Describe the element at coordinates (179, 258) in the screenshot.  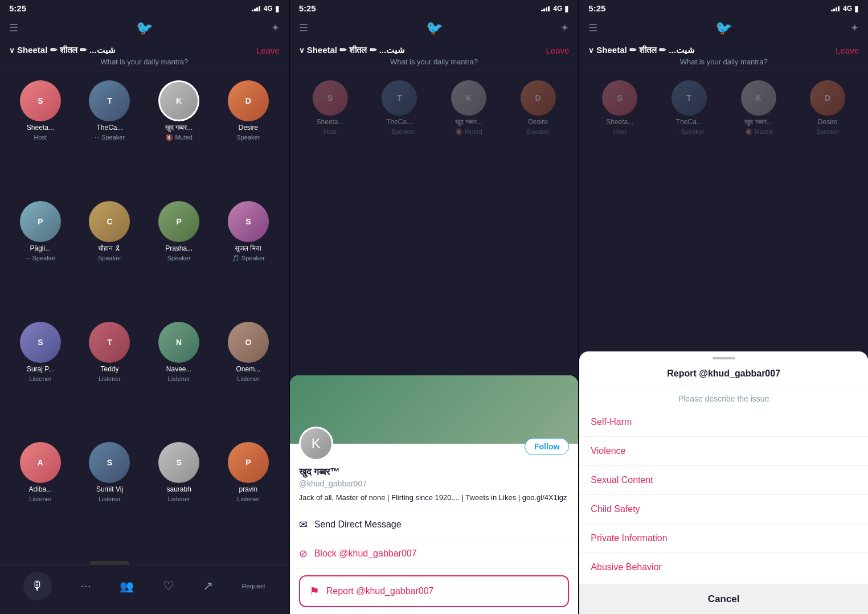
I see `participant-prasha-1: P Prasha... Speaker` at that location.